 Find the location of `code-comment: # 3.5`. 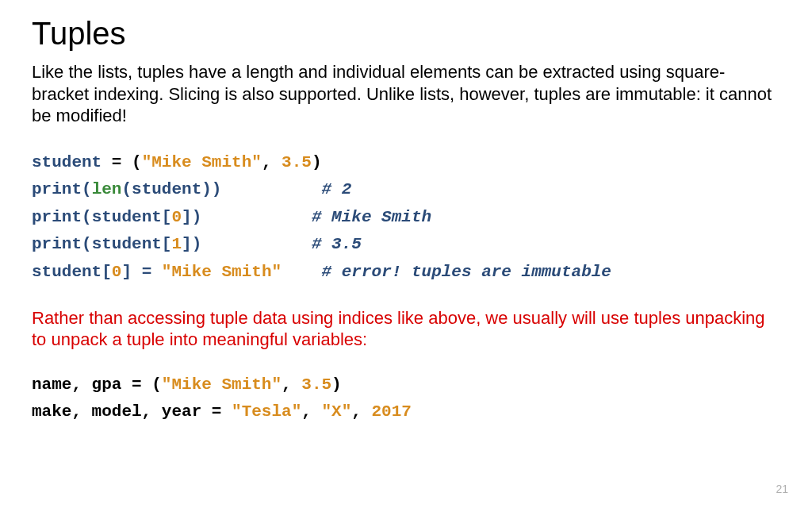

code-comment: # 3.5 is located at coordinates (336, 244).